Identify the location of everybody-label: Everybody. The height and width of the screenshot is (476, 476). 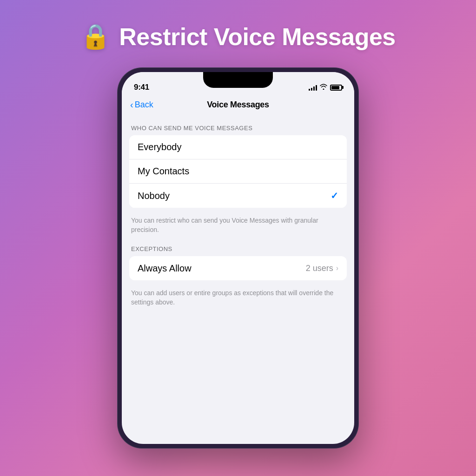
(160, 147).